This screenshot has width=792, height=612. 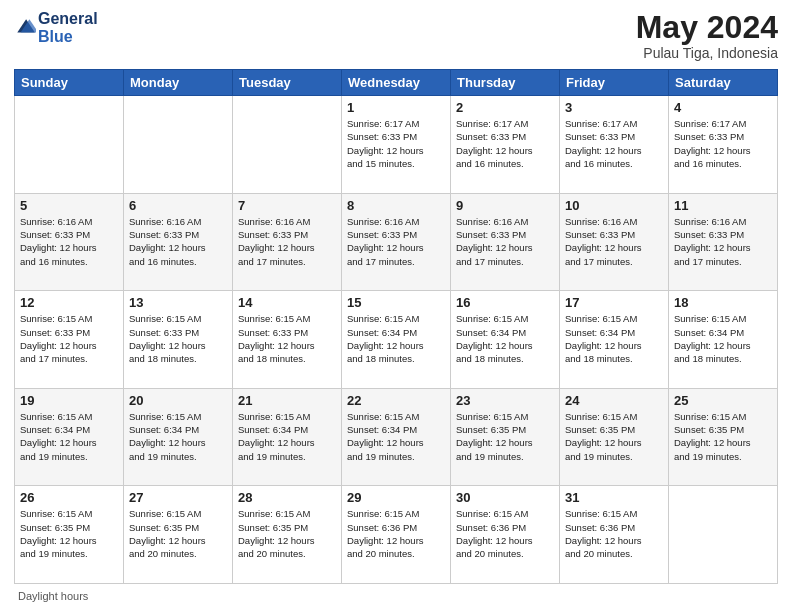 What do you see at coordinates (707, 53) in the screenshot?
I see `location-subtitle: Pulau Tiga, Indonesia` at bounding box center [707, 53].